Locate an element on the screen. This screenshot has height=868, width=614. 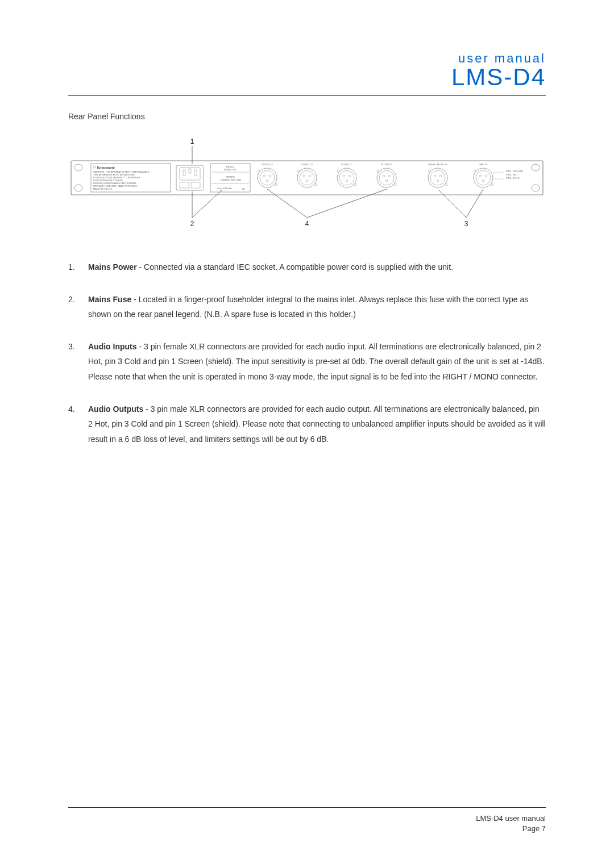
svg-text: PIN3 - COLD is located at coordinates (513, 178).